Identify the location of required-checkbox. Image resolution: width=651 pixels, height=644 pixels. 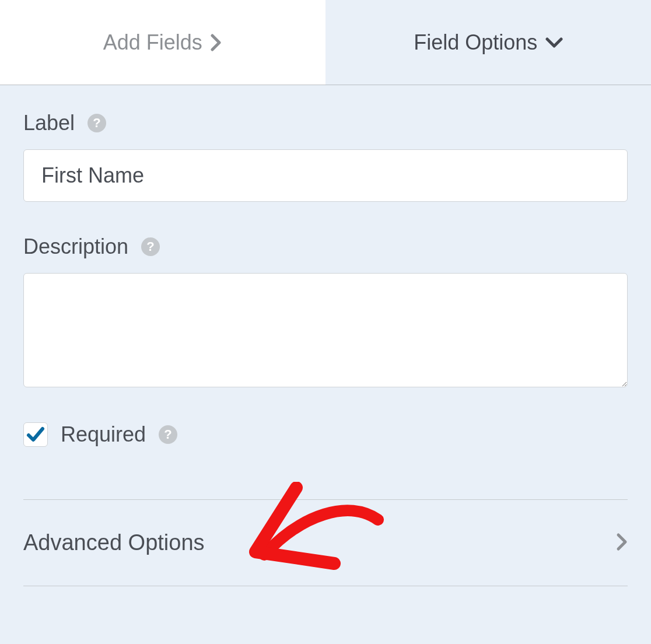
(36, 435).